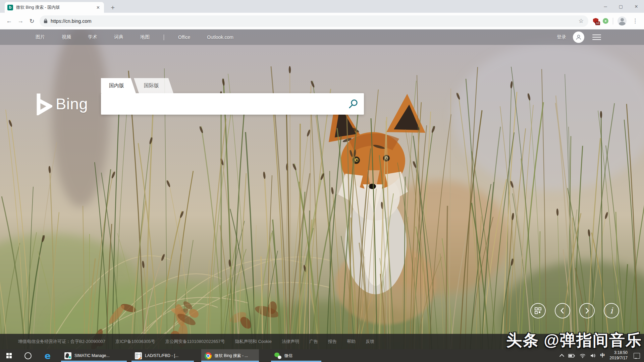 This screenshot has height=362, width=644. Describe the element at coordinates (56, 7) in the screenshot. I see `tab-title: 微软 Bing 搜索 - 国内版` at that location.